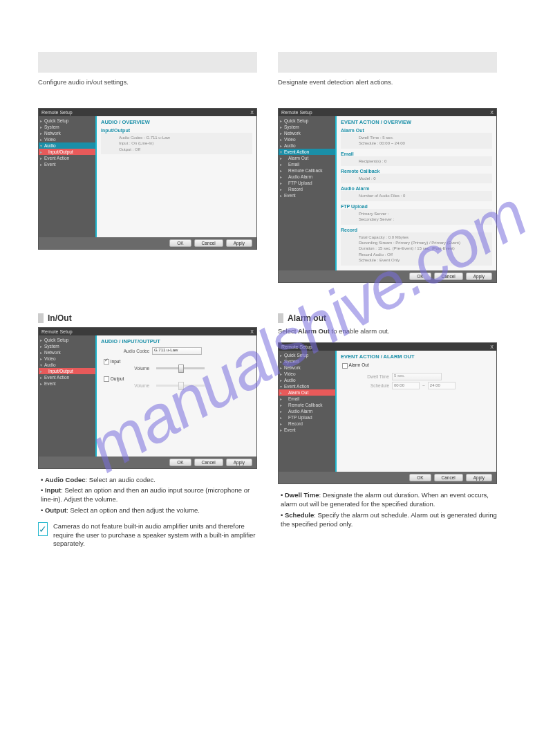  What do you see at coordinates (106, 379) in the screenshot?
I see `output-checkbox` at bounding box center [106, 379].